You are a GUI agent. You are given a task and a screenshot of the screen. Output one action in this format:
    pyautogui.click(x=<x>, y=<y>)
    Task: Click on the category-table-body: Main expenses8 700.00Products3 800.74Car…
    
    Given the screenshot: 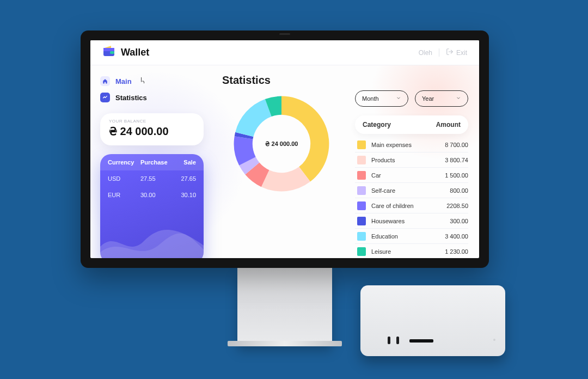 What is the action you would take?
    pyautogui.click(x=412, y=198)
    